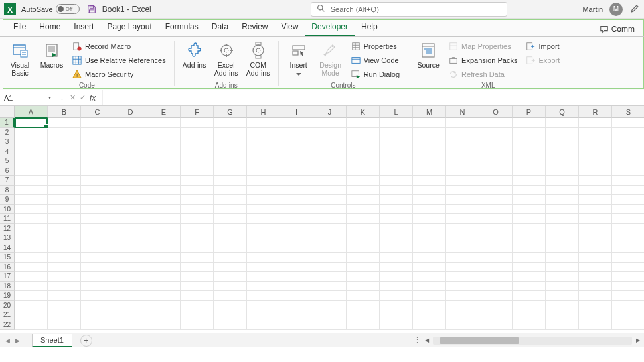 The image size is (644, 362). Describe the element at coordinates (119, 74) in the screenshot. I see `macro-security-button: ! Macro Security` at that location.